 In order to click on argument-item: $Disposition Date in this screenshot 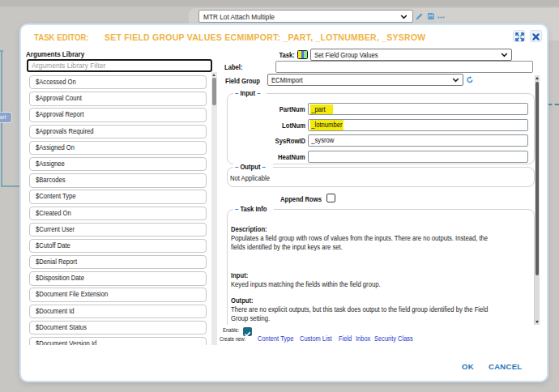, I will do `click(118, 279)`.